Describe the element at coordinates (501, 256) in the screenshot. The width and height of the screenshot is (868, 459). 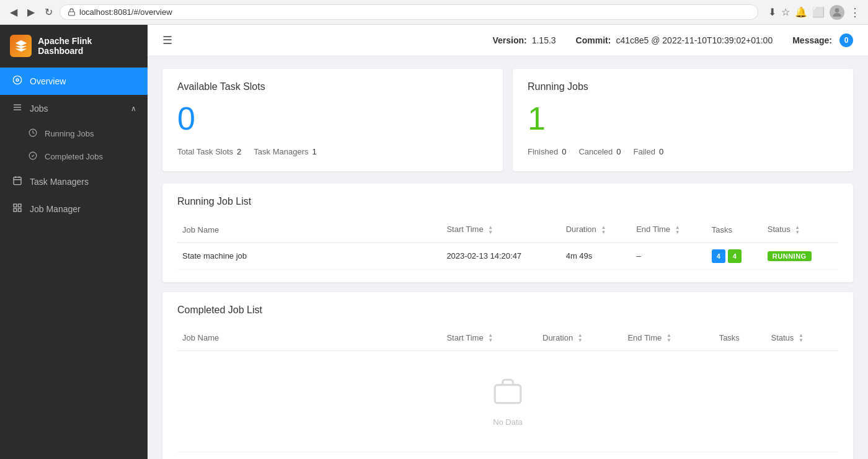
I see `start-time-cell: 2023-02-13 14:20:47` at that location.